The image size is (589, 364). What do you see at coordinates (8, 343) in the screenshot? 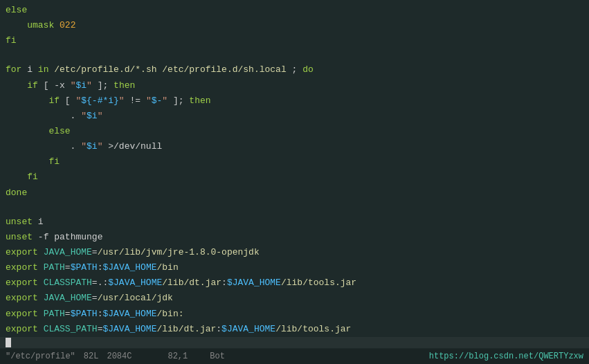
I see `text-cursor` at bounding box center [8, 343].